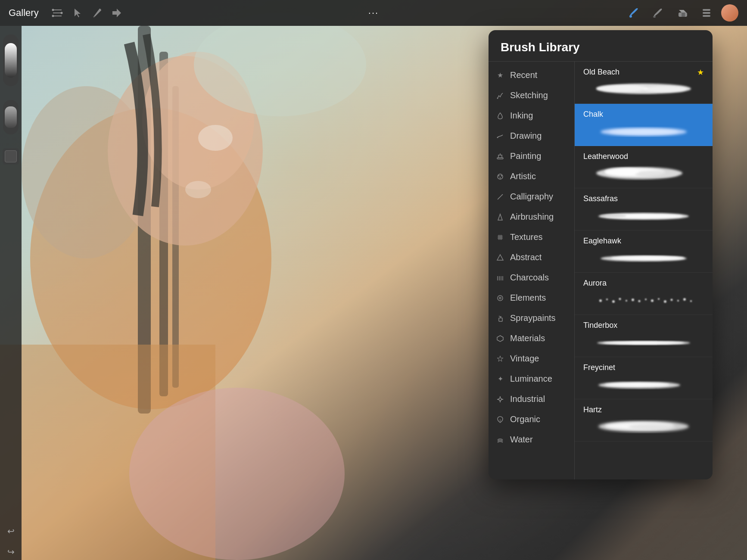 Image resolution: width=747 pixels, height=560 pixels. What do you see at coordinates (532, 439) in the screenshot?
I see `category-water: Water` at bounding box center [532, 439].